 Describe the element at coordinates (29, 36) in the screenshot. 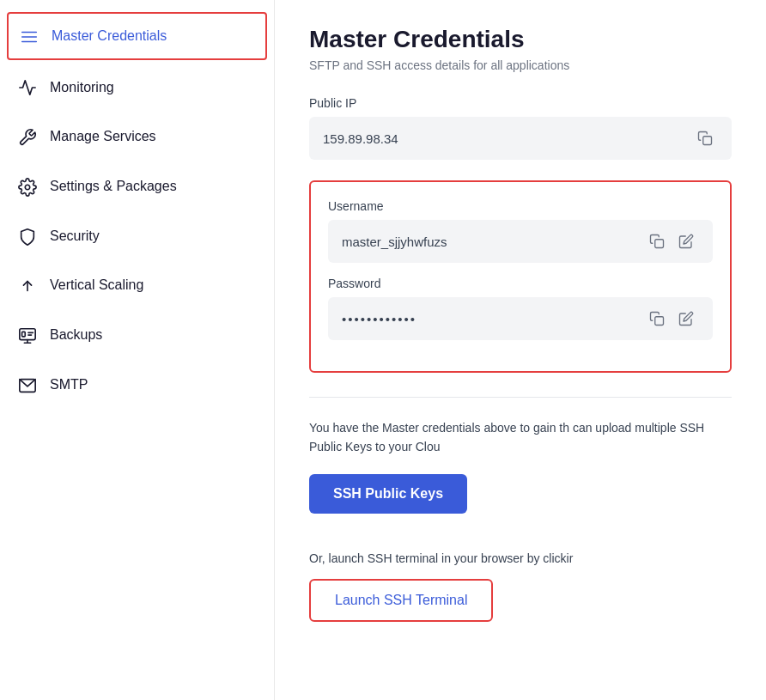

I see `menu-icon` at that location.